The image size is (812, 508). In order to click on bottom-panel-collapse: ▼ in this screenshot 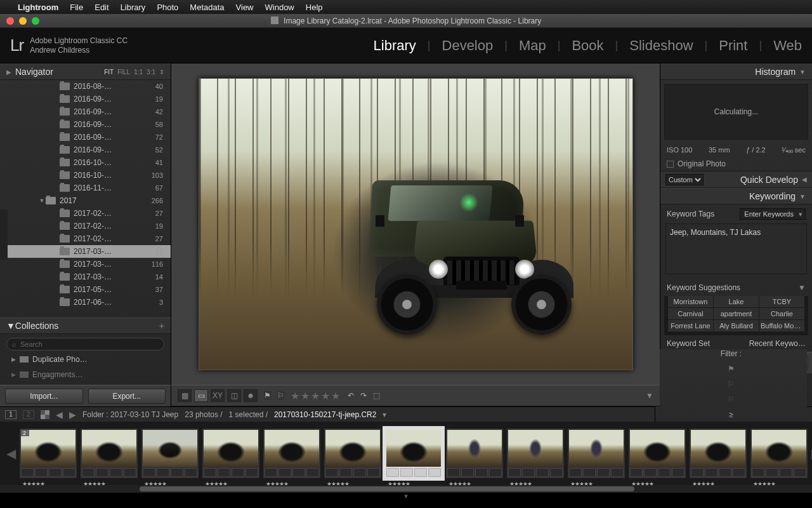, I will do `click(406, 495)`.